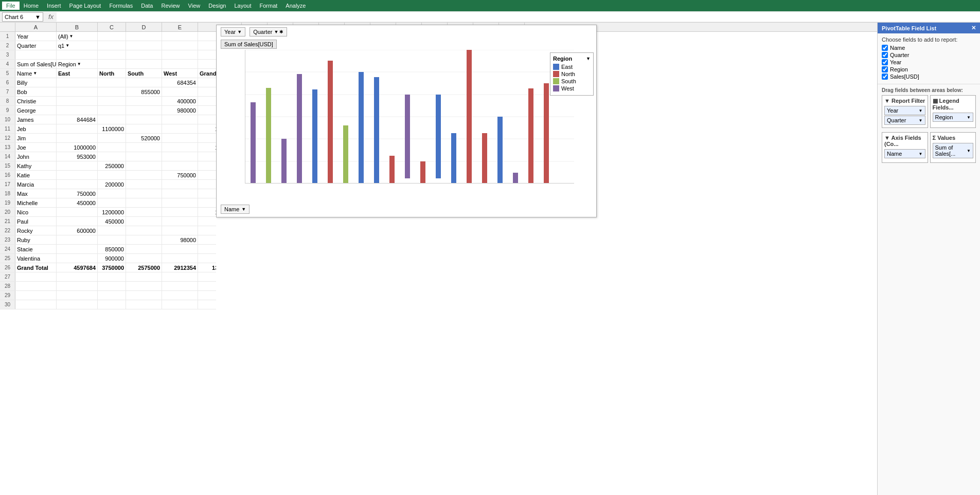  What do you see at coordinates (953, 117) in the screenshot?
I see `legend-region-field: Region ▼` at bounding box center [953, 117].